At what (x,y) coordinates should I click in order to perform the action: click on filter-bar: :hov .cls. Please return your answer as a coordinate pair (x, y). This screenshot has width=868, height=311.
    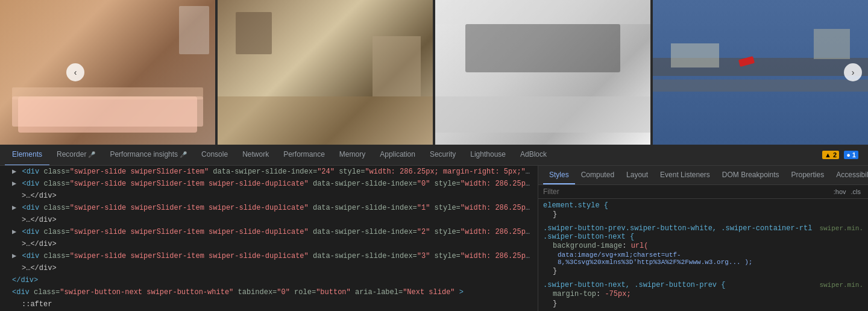
    Looking at the image, I should click on (703, 192).